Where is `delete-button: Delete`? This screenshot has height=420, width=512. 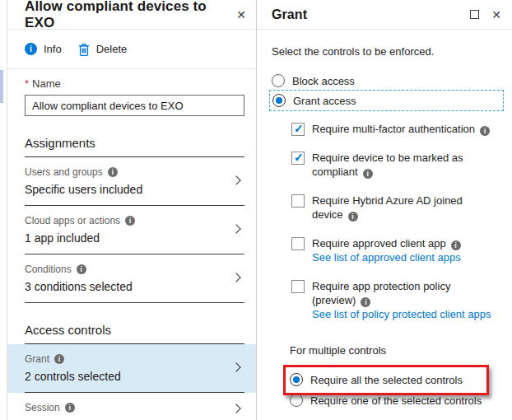
delete-button: Delete is located at coordinates (103, 49).